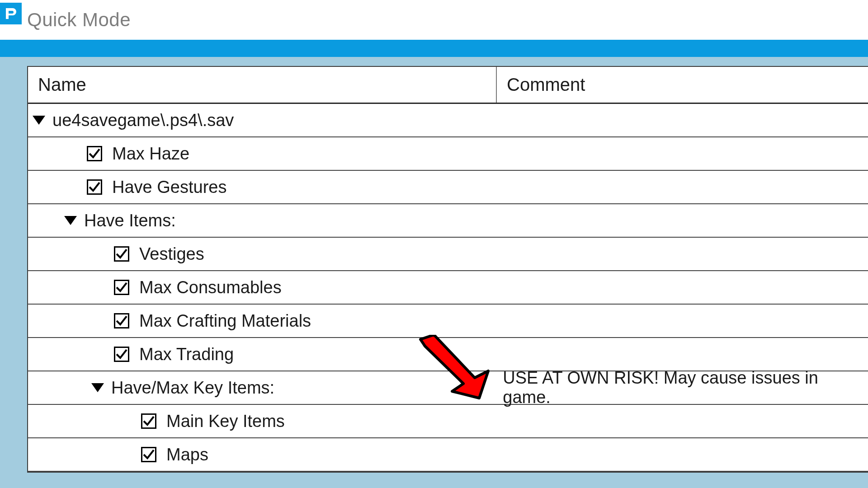  Describe the element at coordinates (541, 85) in the screenshot. I see `header-comment: Comment` at that location.